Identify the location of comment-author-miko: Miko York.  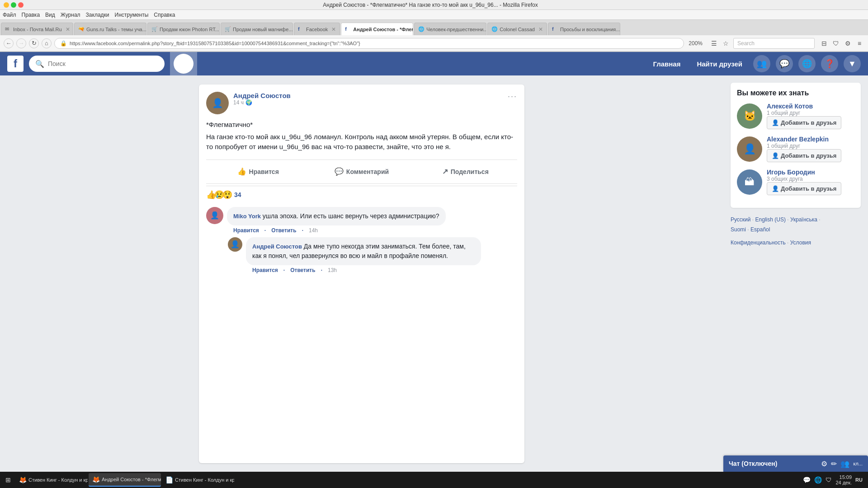
(247, 216).